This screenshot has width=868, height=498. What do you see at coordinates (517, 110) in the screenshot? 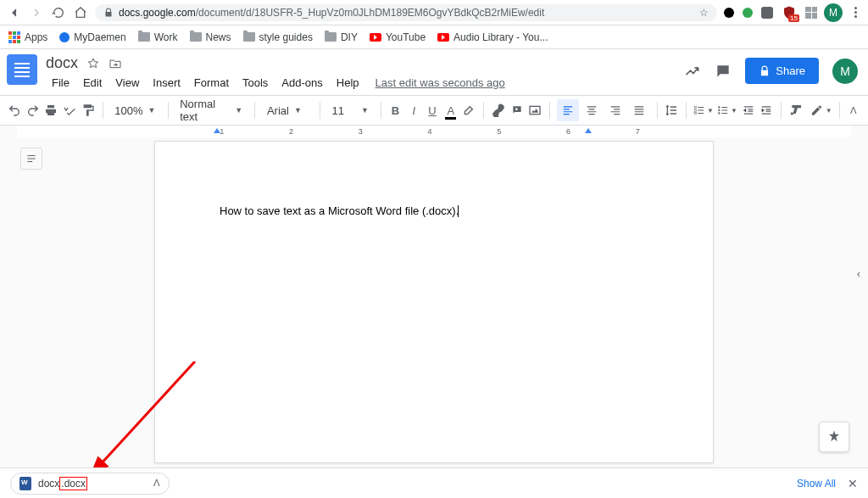
I see `comment-button` at bounding box center [517, 110].